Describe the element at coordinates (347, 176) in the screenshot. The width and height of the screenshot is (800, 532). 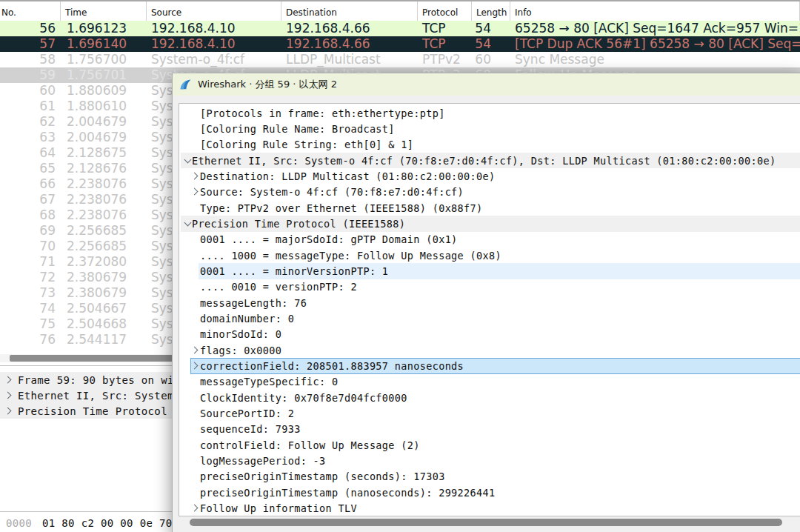
I see `tree-row-text: Destination: LLDP_Multicast (01:80:c2:00…` at that location.